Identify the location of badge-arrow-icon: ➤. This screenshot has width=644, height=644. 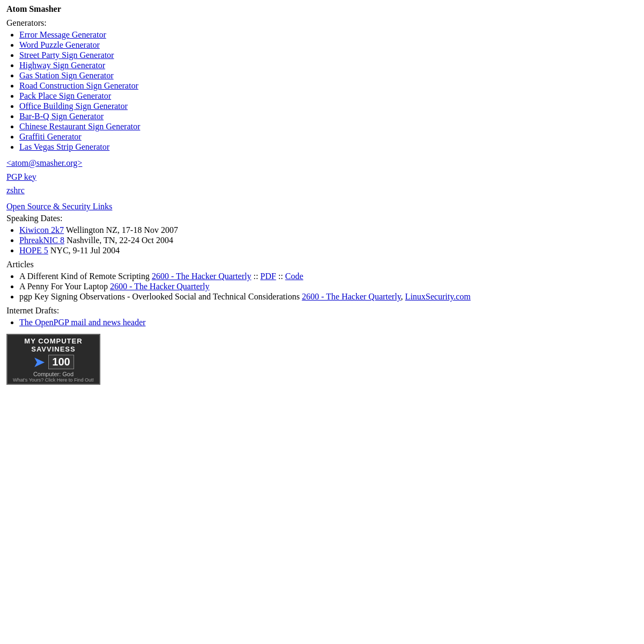
(39, 362).